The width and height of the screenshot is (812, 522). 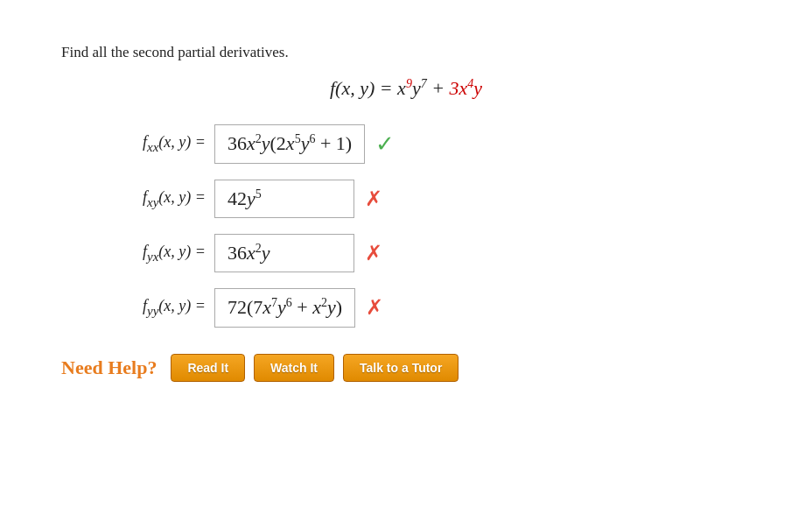 I want to click on need-help-label: Need Help?, so click(x=108, y=368).